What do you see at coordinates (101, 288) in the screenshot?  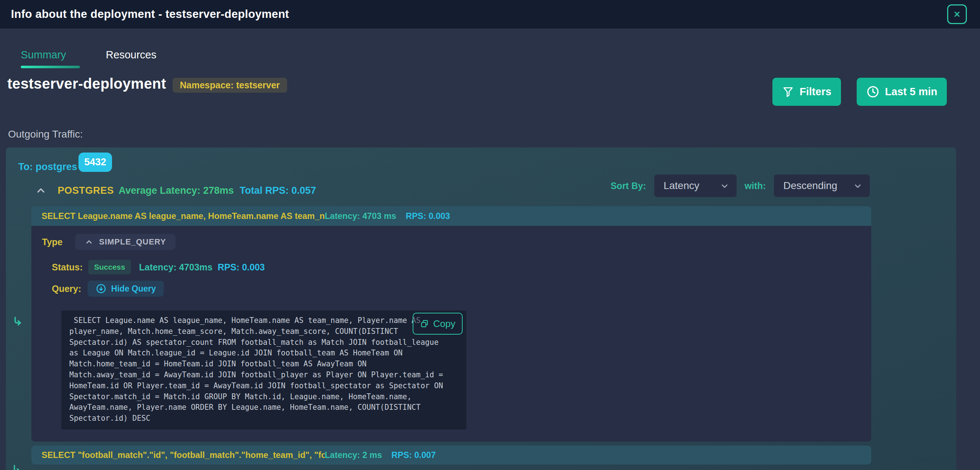 I see `arrow-down-circle-icon` at bounding box center [101, 288].